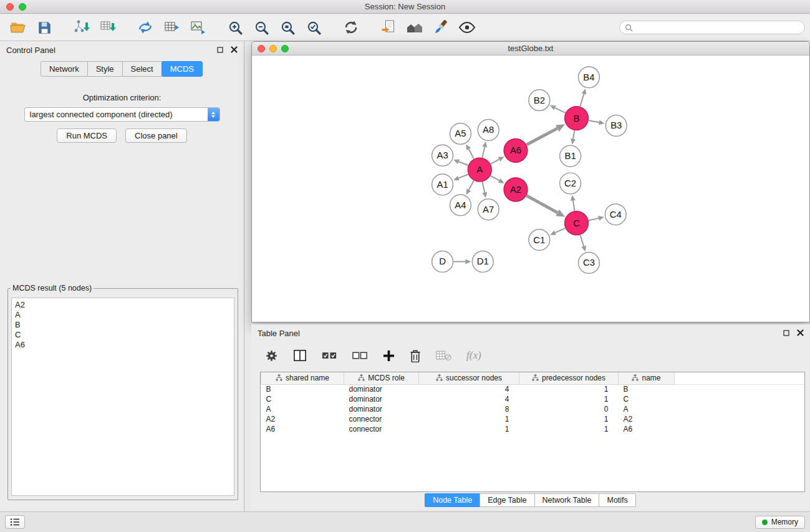 Image resolution: width=810 pixels, height=532 pixels. Describe the element at coordinates (571, 183) in the screenshot. I see `network-node-C2: C2` at that location.